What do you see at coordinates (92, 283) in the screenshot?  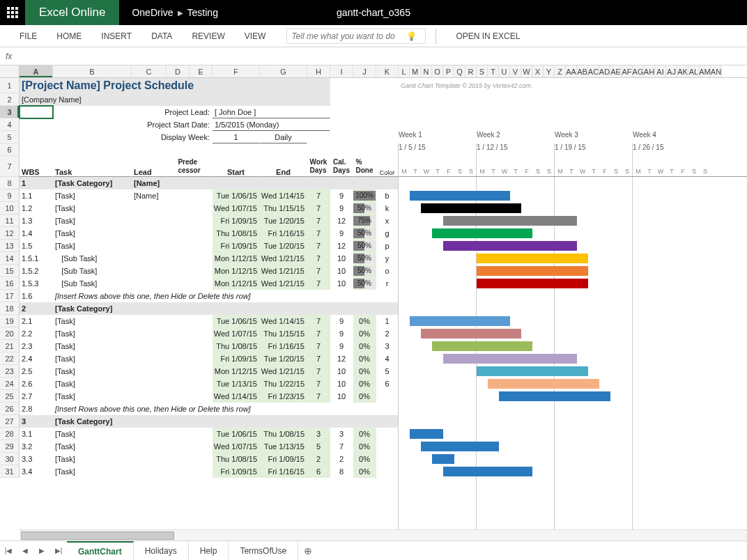 I see `task-cell: [Sub Task]` at bounding box center [92, 283].